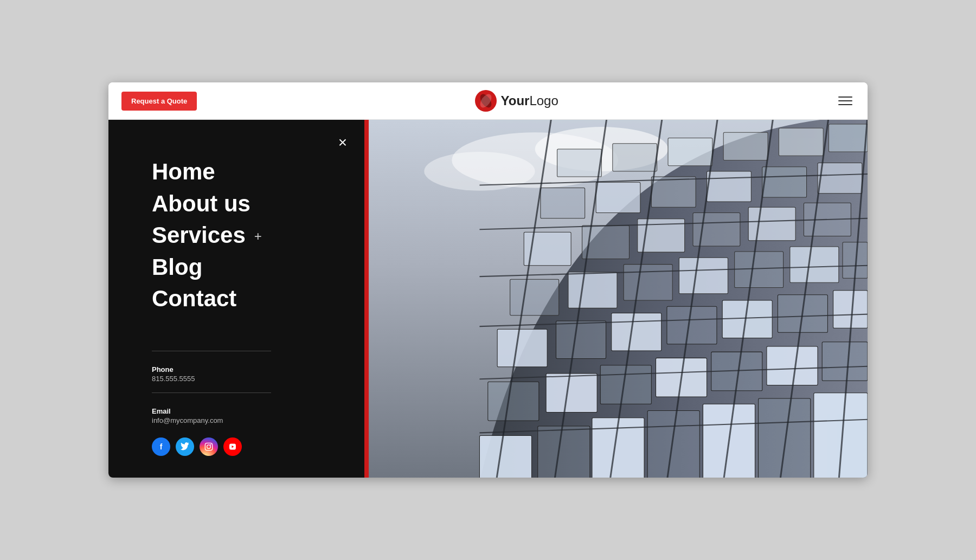 The width and height of the screenshot is (976, 560). What do you see at coordinates (367, 299) in the screenshot?
I see `red-accent-bar` at bounding box center [367, 299].